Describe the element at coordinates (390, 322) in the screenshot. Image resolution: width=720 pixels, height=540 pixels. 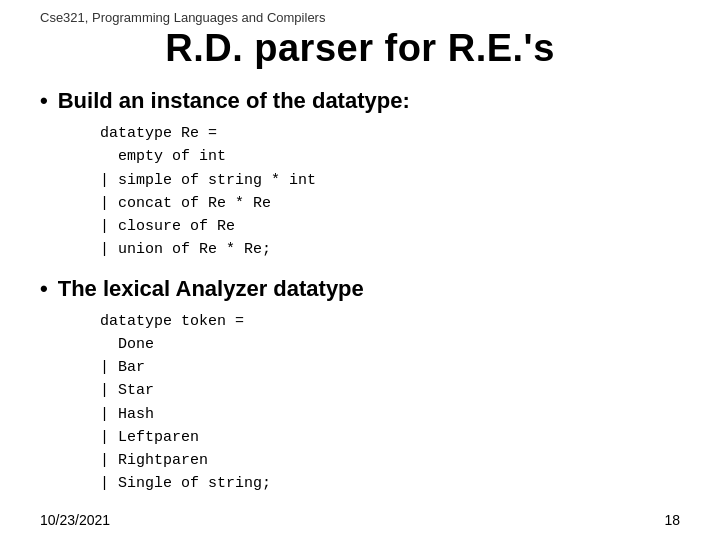
I see `code-line-2-0: datatype token =` at that location.